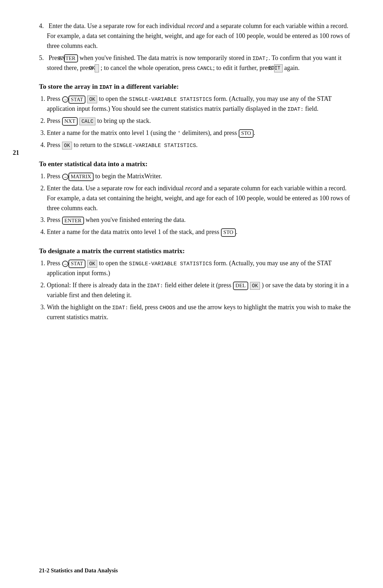 This screenshot has height=588, width=383. I want to click on edat-field-ref2: ΣDAT:, so click(121, 308).